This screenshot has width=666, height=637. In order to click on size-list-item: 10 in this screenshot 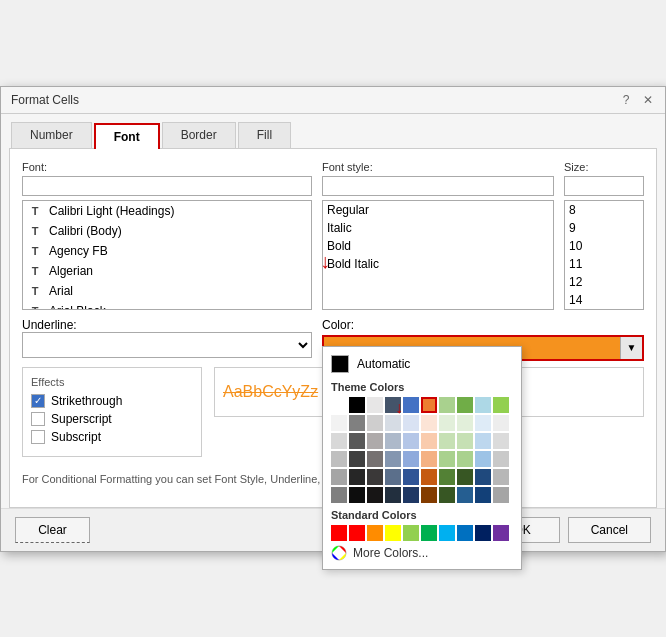, I will do `click(604, 246)`.